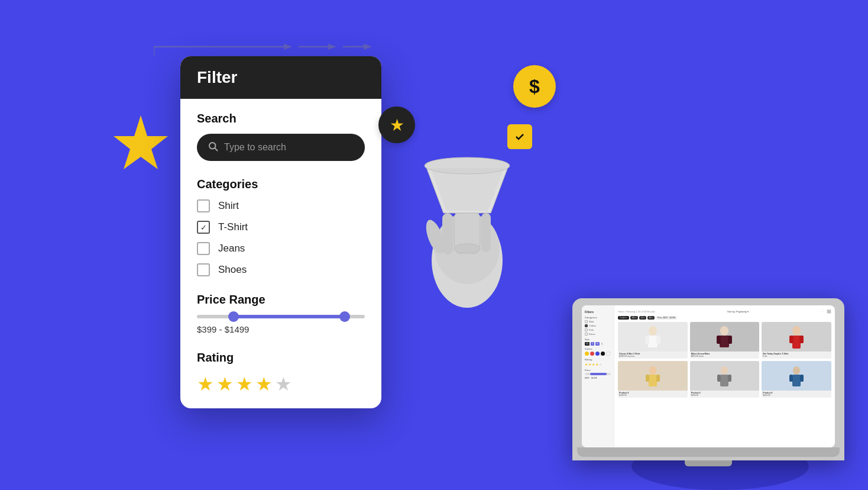 Image resolution: width=868 pixels, height=490 pixels. Describe the element at coordinates (601, 365) in the screenshot. I see `mini-star-5: ★` at that location.